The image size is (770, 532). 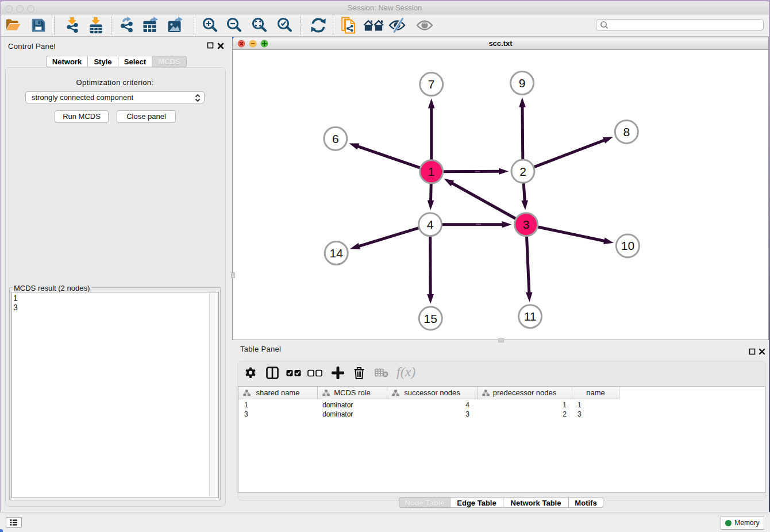 What do you see at coordinates (430, 224) in the screenshot?
I see `svg-text: 4` at bounding box center [430, 224].